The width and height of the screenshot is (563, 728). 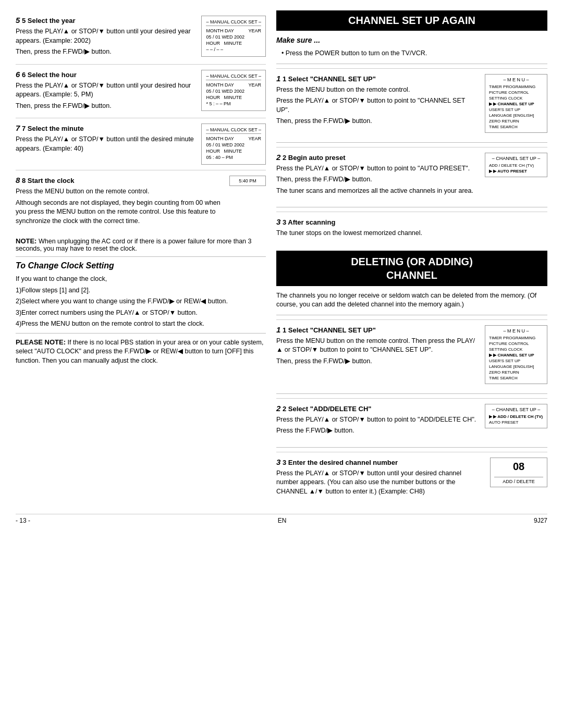 What do you see at coordinates (120, 202) in the screenshot?
I see `step8-content: 8 8 Start the clock Press the MENU butto…` at bounding box center [120, 202].